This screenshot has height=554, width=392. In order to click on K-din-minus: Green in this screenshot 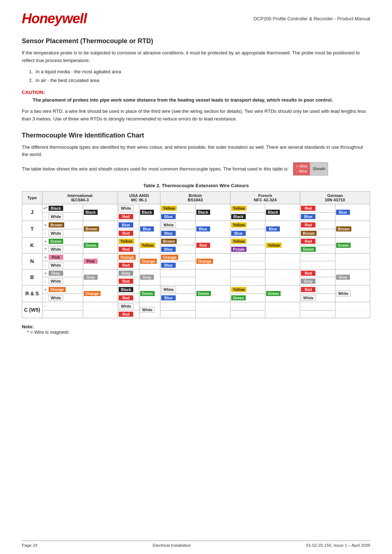, I will do `click(318, 249)`.